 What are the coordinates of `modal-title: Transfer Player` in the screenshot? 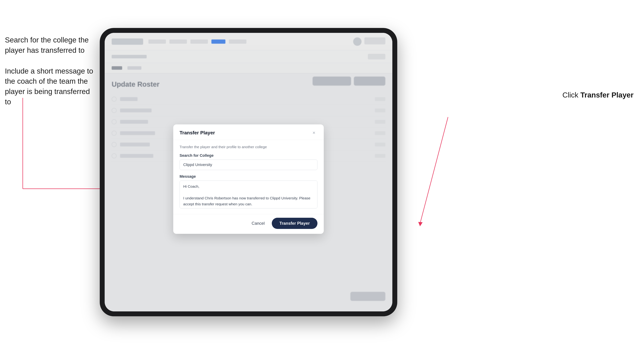 It's located at (197, 133).